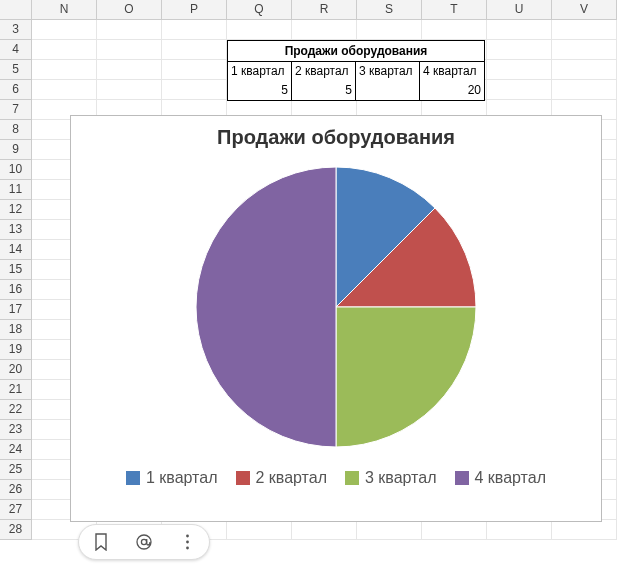 The image size is (620, 570). Describe the element at coordinates (16, 430) in the screenshot. I see `row-header: 23` at that location.